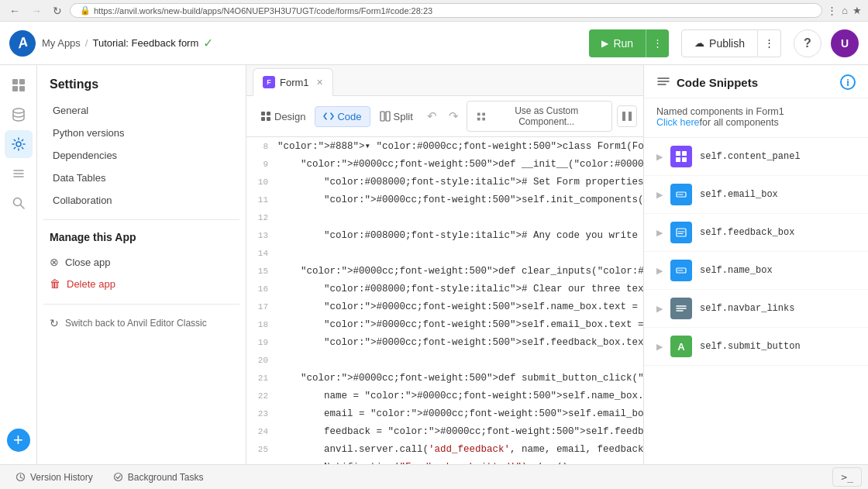 The image size is (868, 489). What do you see at coordinates (397, 116) in the screenshot?
I see `split-button: Split` at bounding box center [397, 116].